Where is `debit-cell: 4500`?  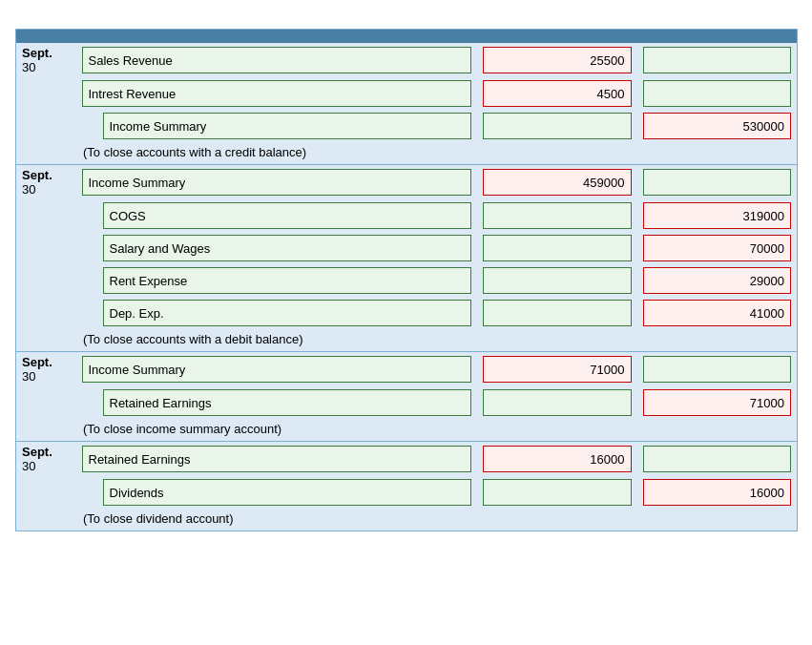
debit-cell: 4500 is located at coordinates (557, 94).